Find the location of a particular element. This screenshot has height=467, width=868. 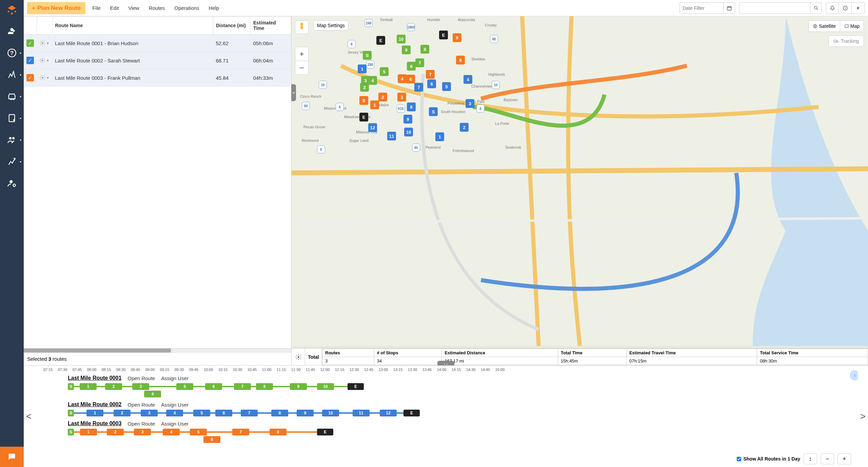

timeline-expand-vert-button: ↕ is located at coordinates (810, 459).